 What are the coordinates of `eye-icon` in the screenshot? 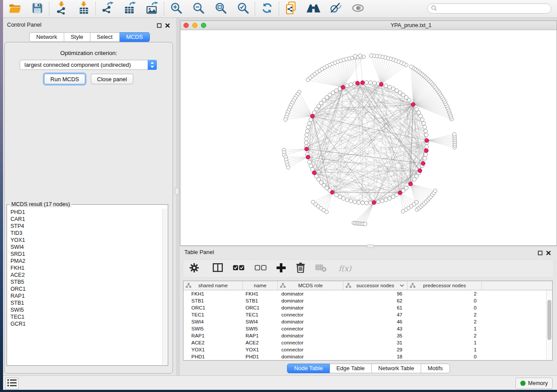 It's located at (358, 9).